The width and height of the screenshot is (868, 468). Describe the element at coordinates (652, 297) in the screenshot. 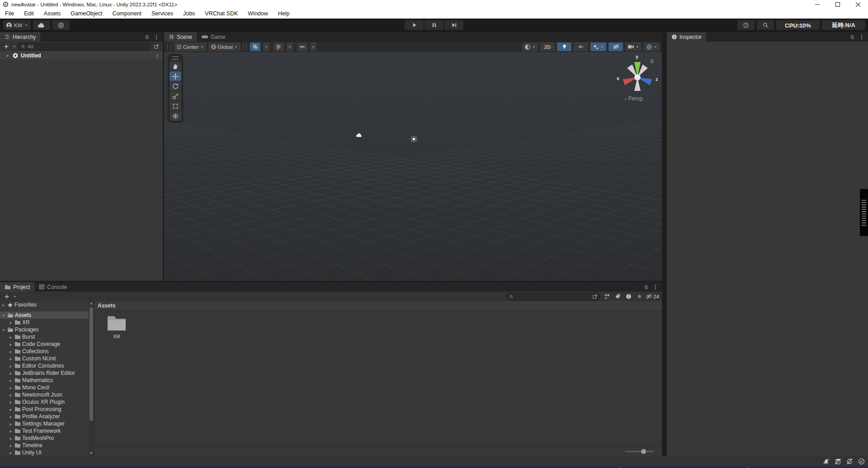

I see `hidden-package-count: 24` at that location.